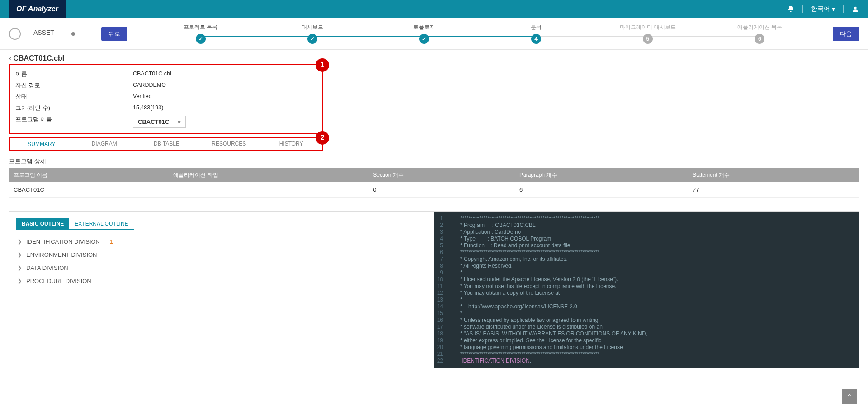  I want to click on line-number: 10, so click(443, 279).